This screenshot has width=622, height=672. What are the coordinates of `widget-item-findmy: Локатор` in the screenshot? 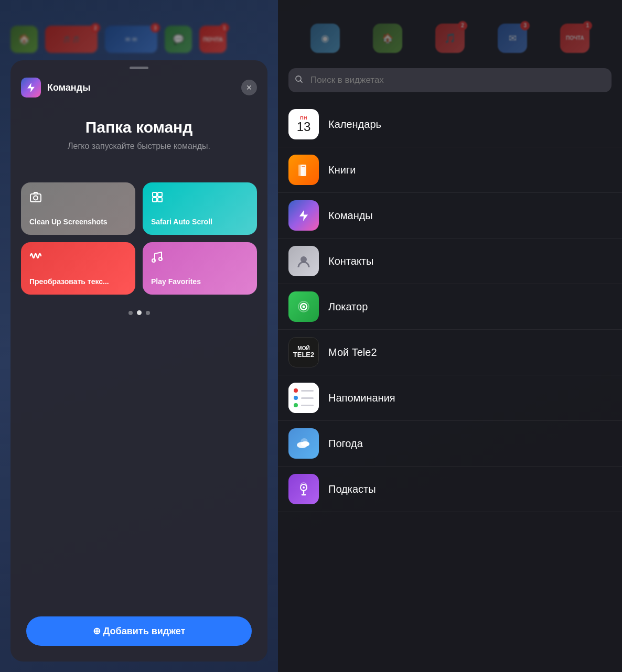 It's located at (450, 307).